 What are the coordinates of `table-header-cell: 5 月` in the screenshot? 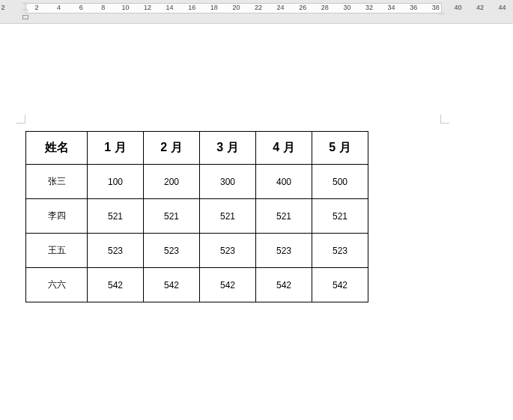 It's located at (340, 148).